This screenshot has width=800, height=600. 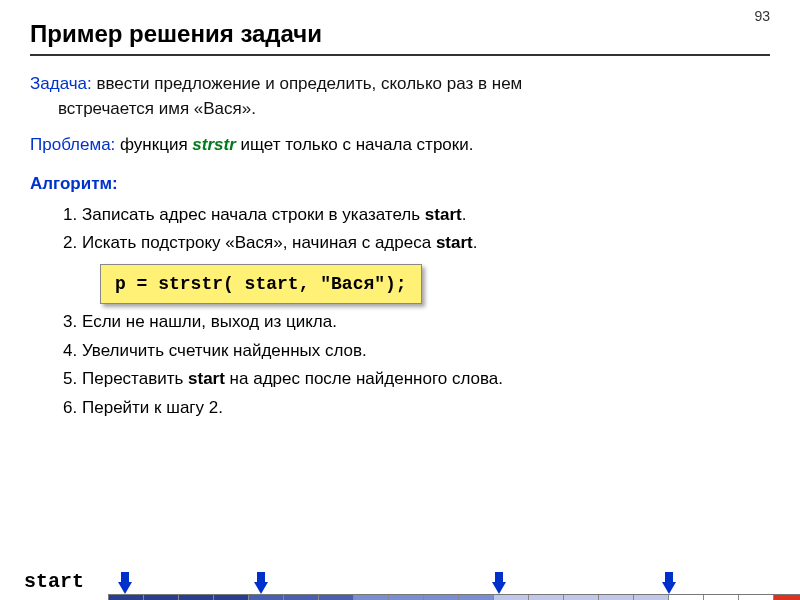 What do you see at coordinates (454, 597) in the screenshot?
I see `string-cells: Вася и Вася Вася!!!\0` at bounding box center [454, 597].